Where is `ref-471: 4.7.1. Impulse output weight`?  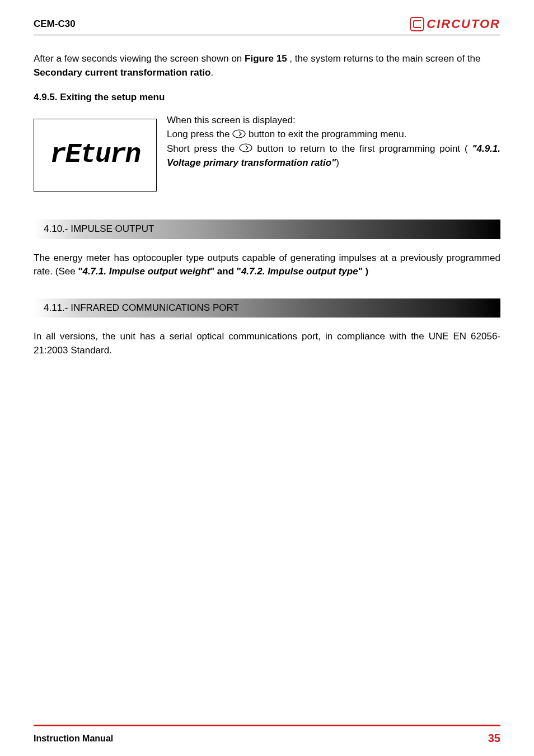 ref-471: 4.7.1. Impulse output weight is located at coordinates (146, 271).